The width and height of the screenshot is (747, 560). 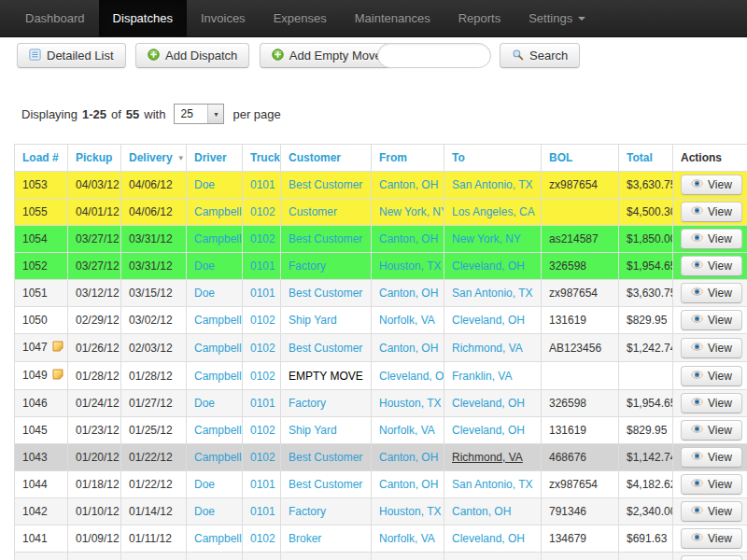 What do you see at coordinates (223, 19) in the screenshot?
I see `nav-item-invoices: Invoices` at bounding box center [223, 19].